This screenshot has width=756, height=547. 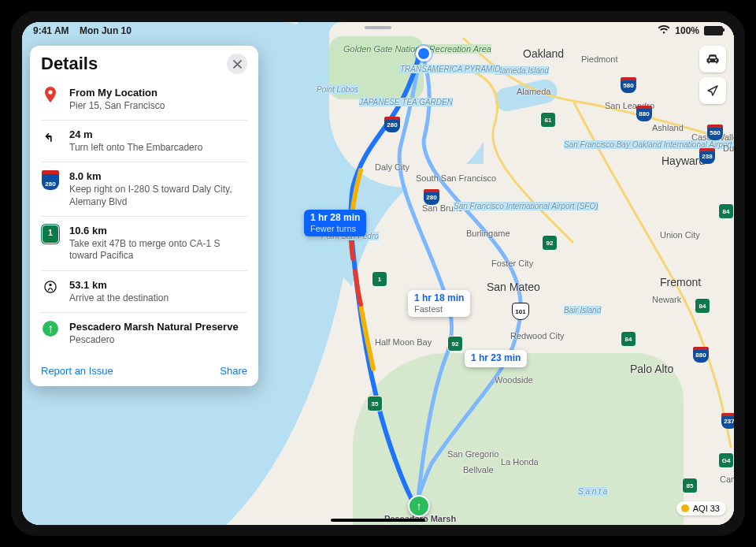 What do you see at coordinates (69, 64) in the screenshot?
I see `panel-title: Details` at bounding box center [69, 64].